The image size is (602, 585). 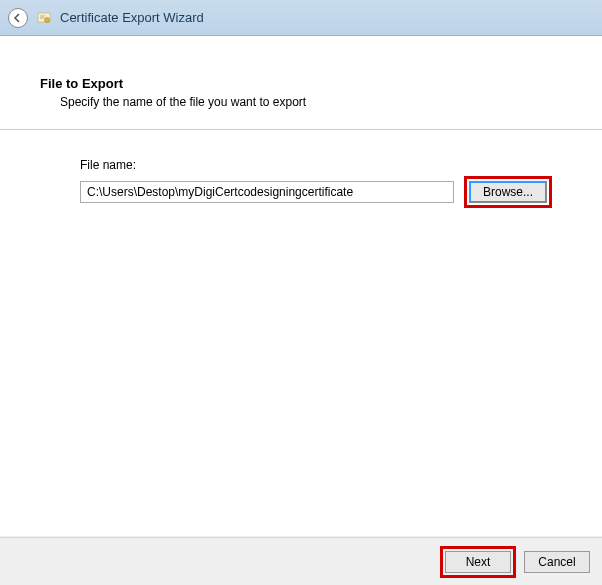 What do you see at coordinates (321, 192) in the screenshot?
I see `input-row: Browse...` at bounding box center [321, 192].